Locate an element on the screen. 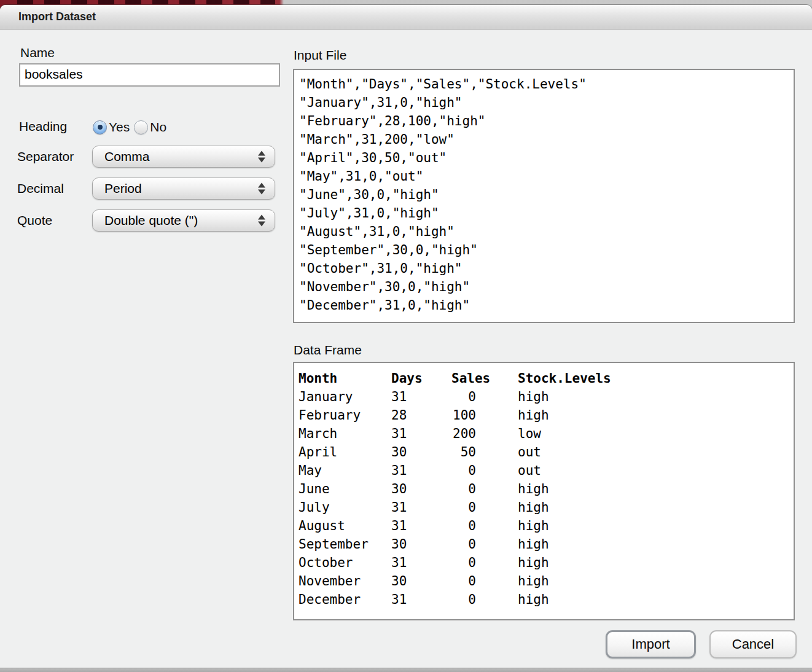 The height and width of the screenshot is (672, 812). decimal-select-value: Period is located at coordinates (123, 189).